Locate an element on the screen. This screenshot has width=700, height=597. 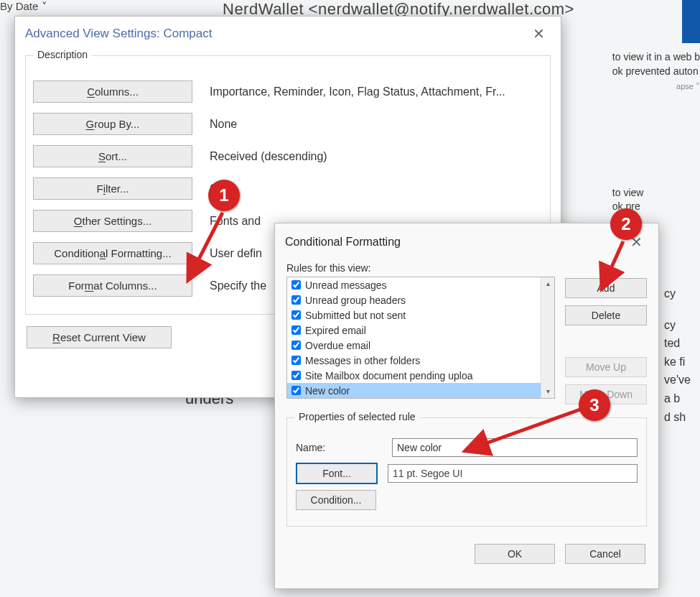
font-button: Font... is located at coordinates (337, 473).